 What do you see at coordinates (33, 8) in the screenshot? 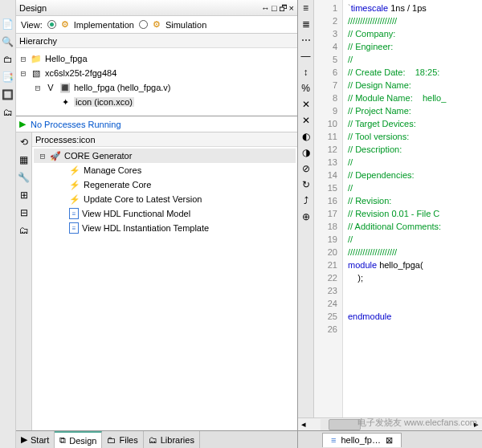
I see `panel-title: Design` at bounding box center [33, 8].